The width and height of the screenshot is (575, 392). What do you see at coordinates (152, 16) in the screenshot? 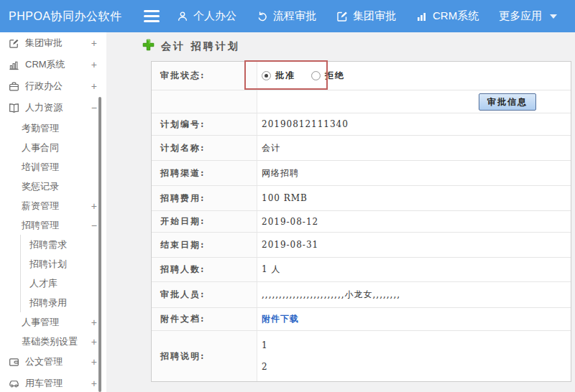
I see `hamburger-icon` at bounding box center [152, 16].